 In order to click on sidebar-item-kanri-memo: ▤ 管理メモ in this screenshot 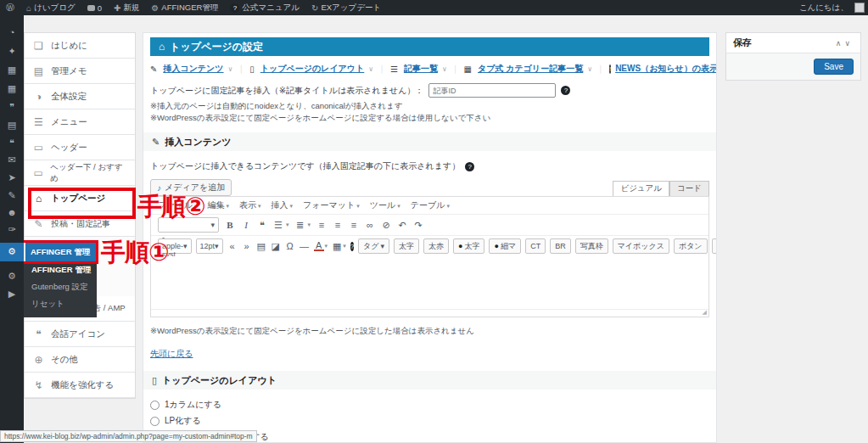, I will do `click(80, 71)`.